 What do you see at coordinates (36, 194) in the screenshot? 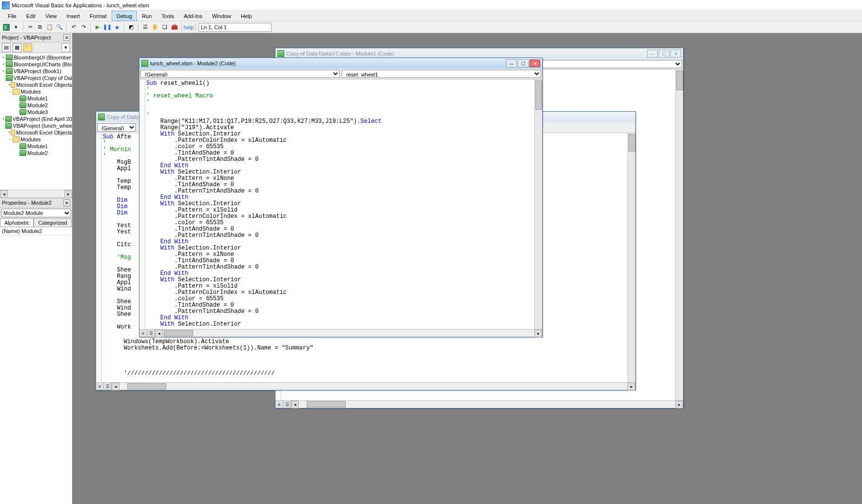
I see `project-tree-hscroll: ◂ ▸` at bounding box center [36, 194].